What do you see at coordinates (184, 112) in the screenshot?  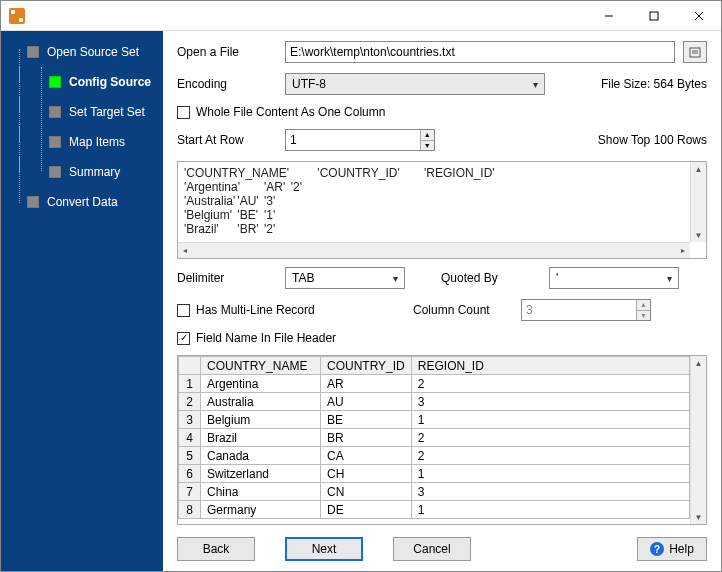 I see `checkbox-icon` at bounding box center [184, 112].